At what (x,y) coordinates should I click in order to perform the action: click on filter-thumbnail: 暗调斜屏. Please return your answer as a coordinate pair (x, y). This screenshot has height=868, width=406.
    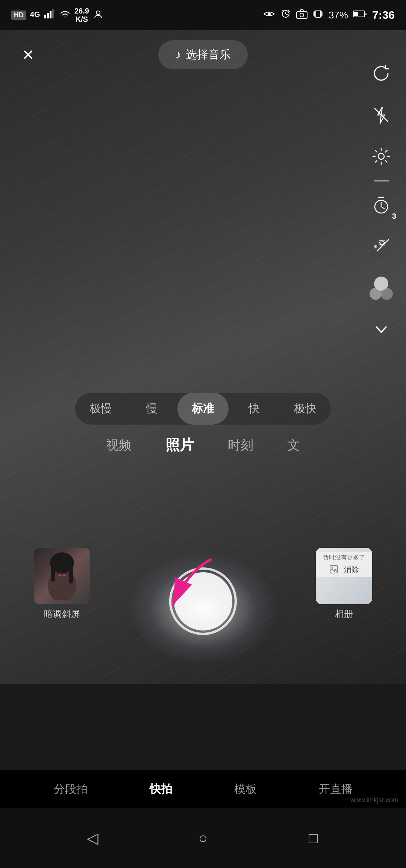
    Looking at the image, I should click on (62, 584).